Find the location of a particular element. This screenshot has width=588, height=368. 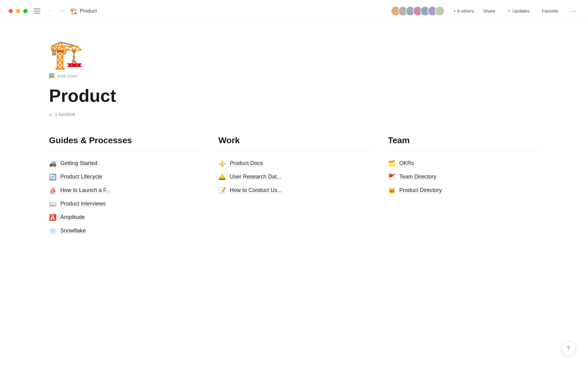

item-label: Team Directory is located at coordinates (418, 177).